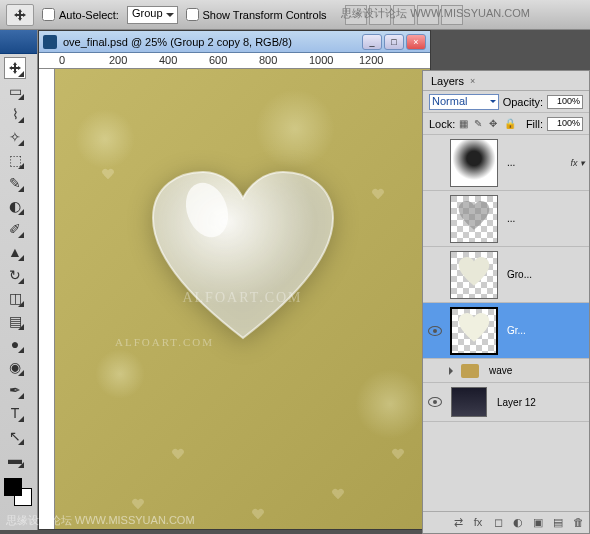  What do you see at coordinates (472, 81) in the screenshot?
I see `close-tab-icon: ×` at bounding box center [472, 81].